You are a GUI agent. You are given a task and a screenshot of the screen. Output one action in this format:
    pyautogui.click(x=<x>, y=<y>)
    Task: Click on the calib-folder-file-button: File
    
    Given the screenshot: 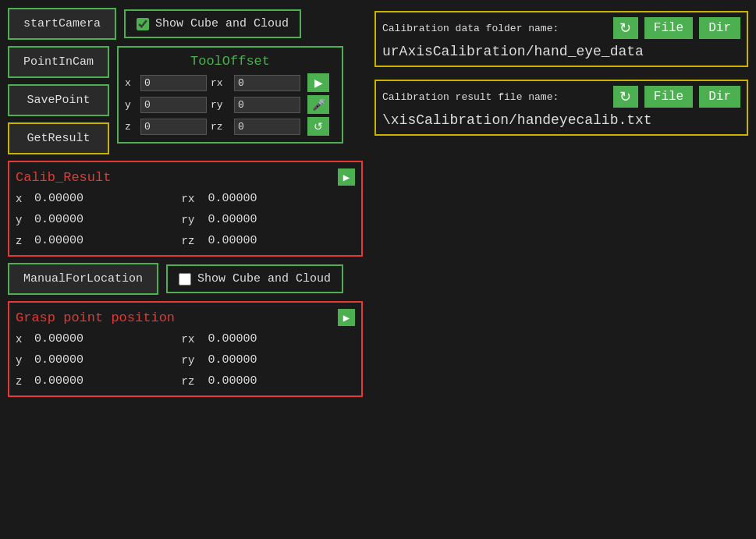 What is the action you would take?
    pyautogui.click(x=669, y=28)
    